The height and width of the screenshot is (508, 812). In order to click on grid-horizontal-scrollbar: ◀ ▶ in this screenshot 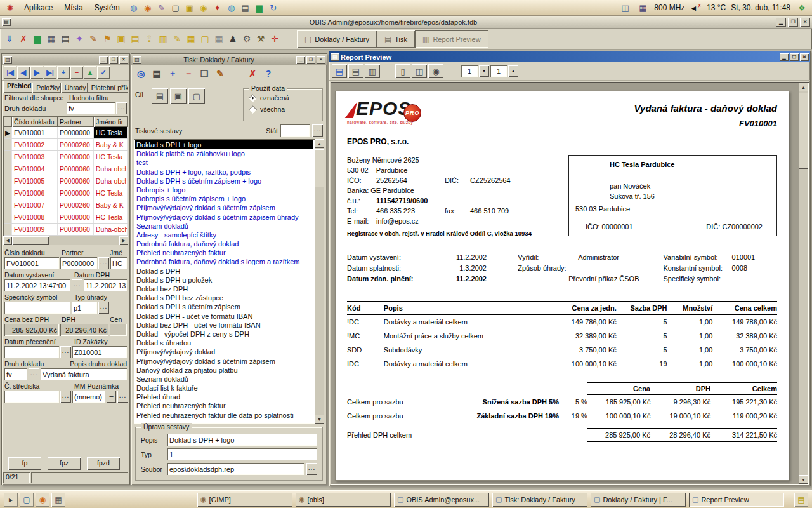, I will do `click(66, 241)`.